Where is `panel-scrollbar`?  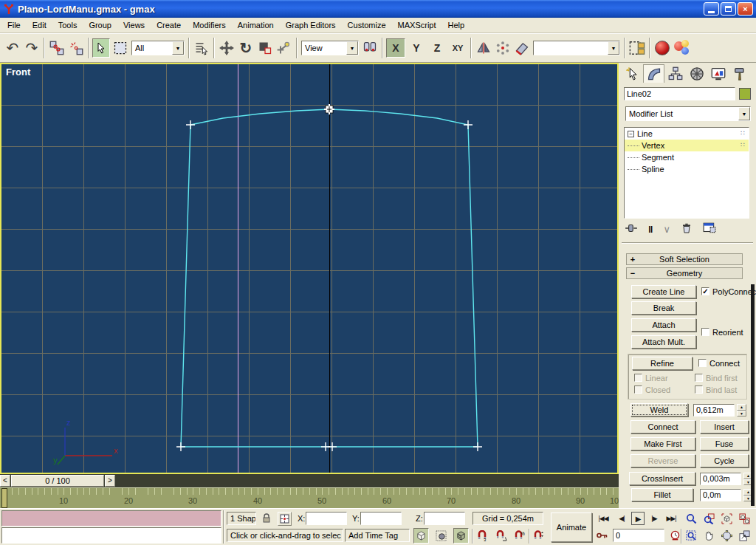 panel-scrollbar is located at coordinates (753, 395).